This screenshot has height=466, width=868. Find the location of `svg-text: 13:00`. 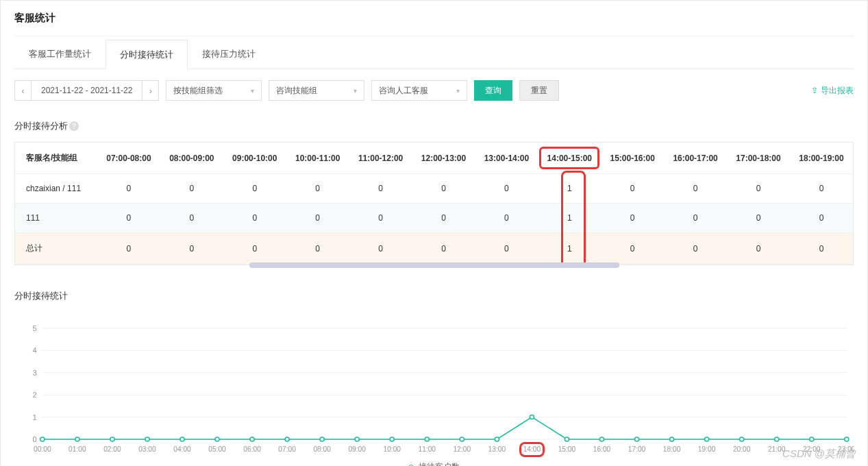

svg-text: 13:00 is located at coordinates (497, 450).